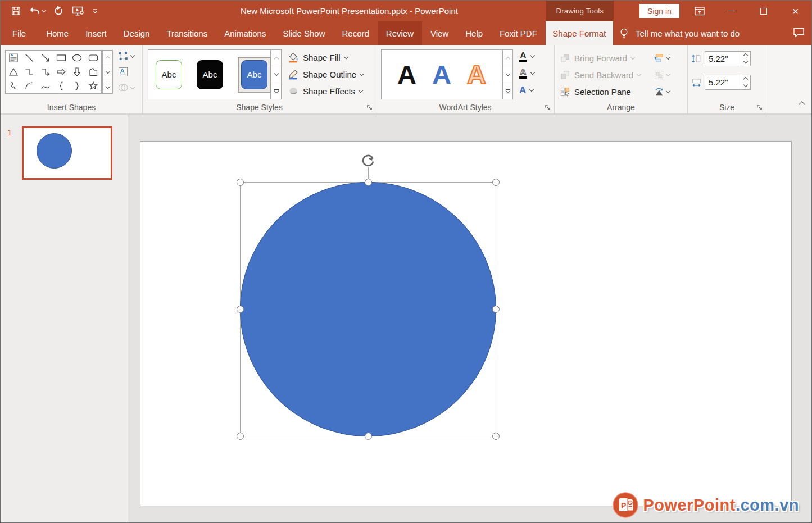 This screenshot has width=812, height=523. What do you see at coordinates (37, 11) in the screenshot?
I see `undo-button` at bounding box center [37, 11].